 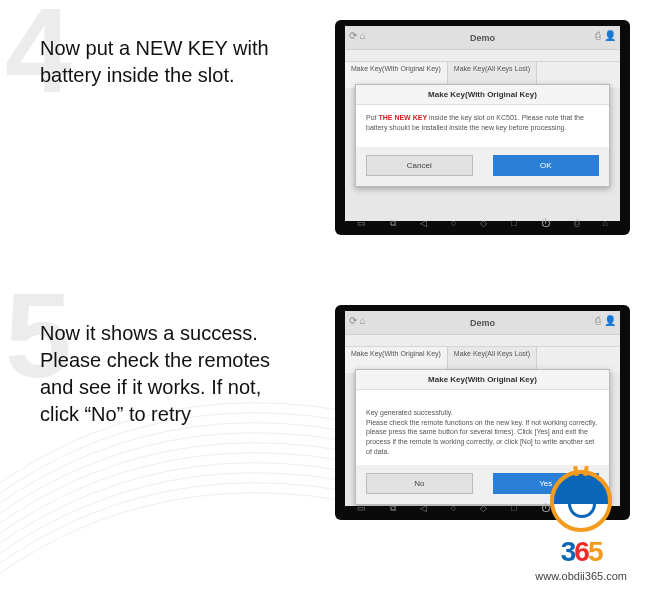 What do you see at coordinates (420, 484) in the screenshot?
I see `no-button: No` at bounding box center [420, 484].